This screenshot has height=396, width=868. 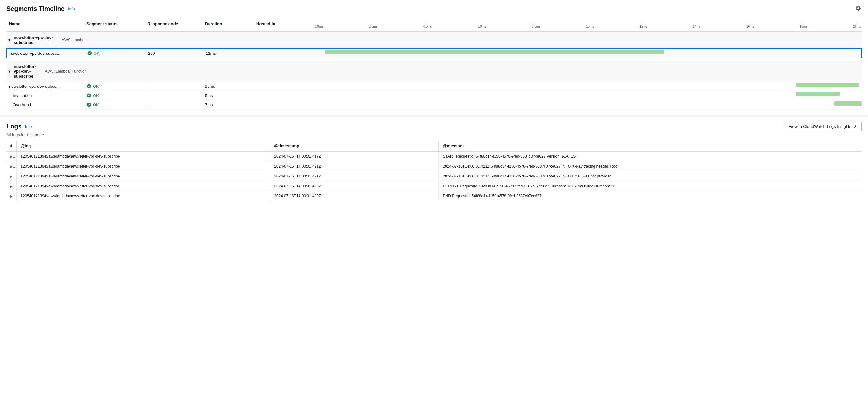 What do you see at coordinates (650, 186) in the screenshot?
I see `log-row-message: REPORT RequestId: 54f88d14-f150-4578-9fe…` at bounding box center [650, 186].